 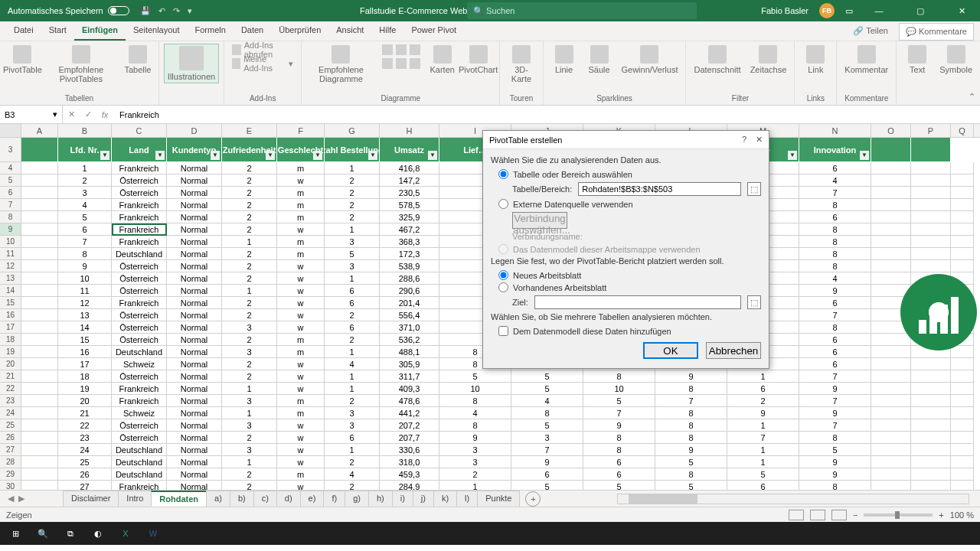 What do you see at coordinates (839, 515) in the screenshot?
I see `view-pagebreak-icon` at bounding box center [839, 515].